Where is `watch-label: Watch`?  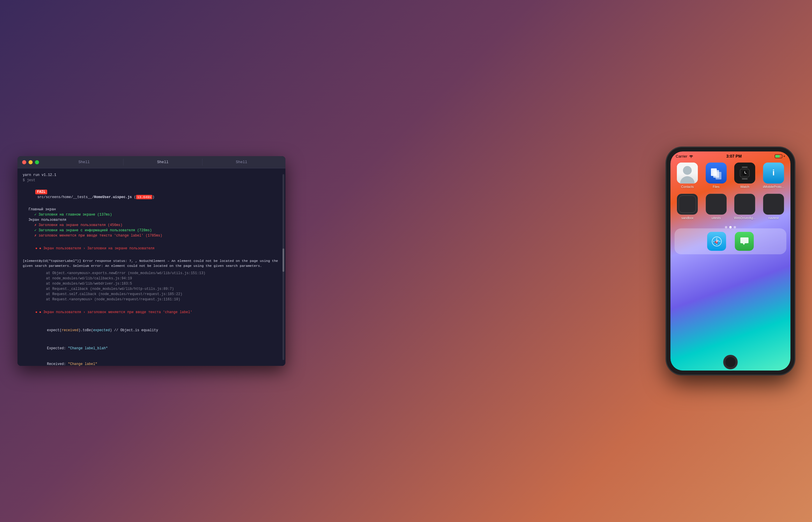 watch-label: Watch is located at coordinates (745, 187).